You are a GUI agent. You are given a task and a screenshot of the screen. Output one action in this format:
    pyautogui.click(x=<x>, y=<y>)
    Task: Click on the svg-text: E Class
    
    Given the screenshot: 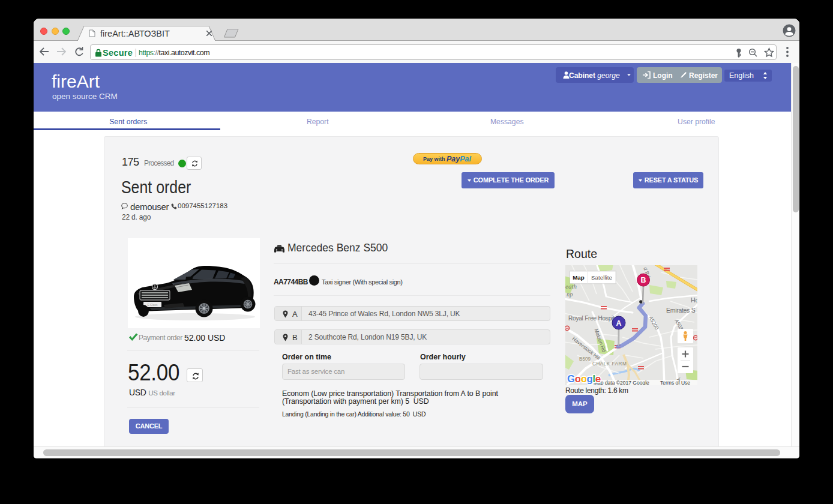 What is the action you would take?
    pyautogui.click(x=152, y=305)
    